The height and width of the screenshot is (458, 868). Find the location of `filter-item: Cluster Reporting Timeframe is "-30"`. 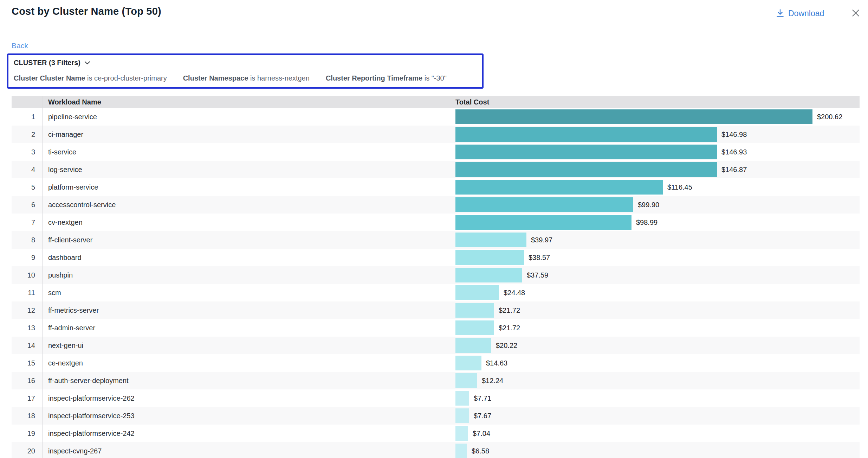

filter-item: Cluster Reporting Timeframe is "-30" is located at coordinates (386, 78).